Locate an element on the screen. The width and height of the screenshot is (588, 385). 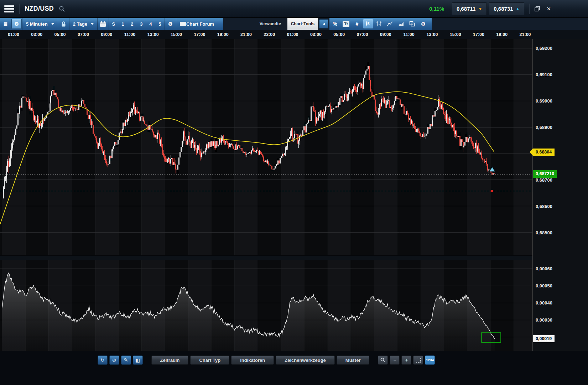
zoom-preset-5: 5 is located at coordinates (160, 24).